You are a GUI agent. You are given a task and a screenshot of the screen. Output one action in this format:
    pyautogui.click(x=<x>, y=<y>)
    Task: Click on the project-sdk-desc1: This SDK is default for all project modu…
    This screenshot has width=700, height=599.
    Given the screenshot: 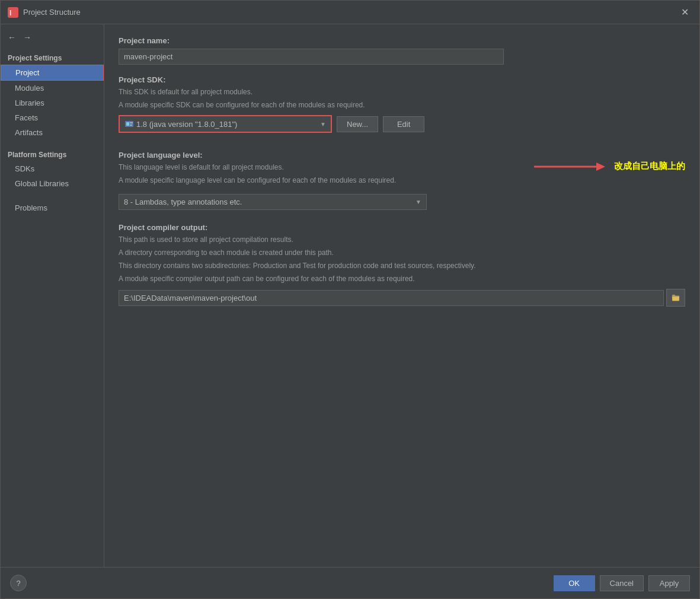 What is the action you would take?
    pyautogui.click(x=402, y=92)
    